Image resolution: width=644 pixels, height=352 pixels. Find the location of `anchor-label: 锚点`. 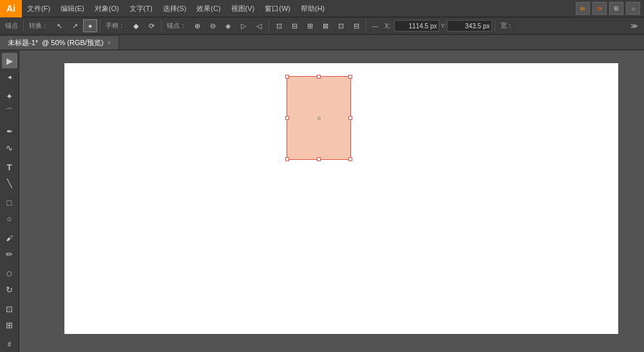

anchor-label: 锚点 is located at coordinates (12, 26).